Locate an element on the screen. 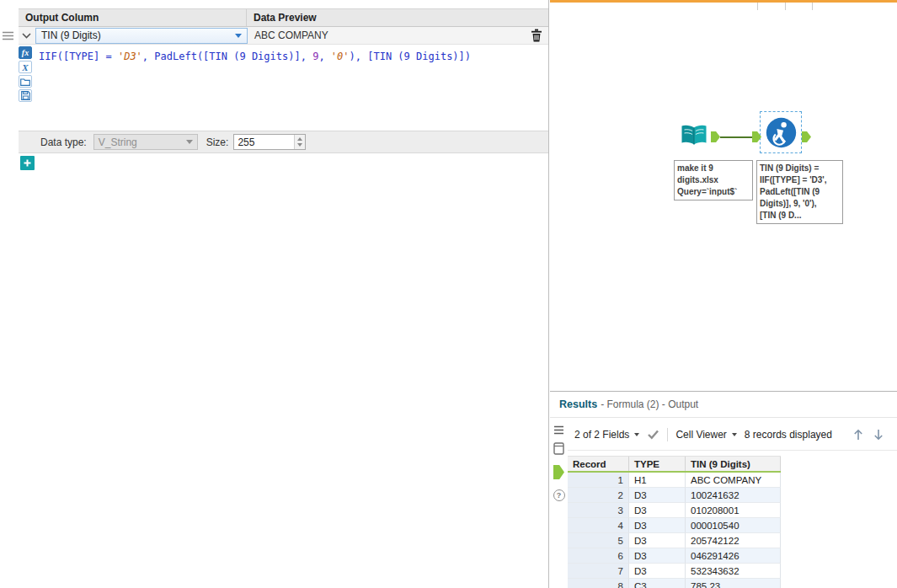 The width and height of the screenshot is (897, 588). table-row: 4D3000010540 is located at coordinates (674, 526).